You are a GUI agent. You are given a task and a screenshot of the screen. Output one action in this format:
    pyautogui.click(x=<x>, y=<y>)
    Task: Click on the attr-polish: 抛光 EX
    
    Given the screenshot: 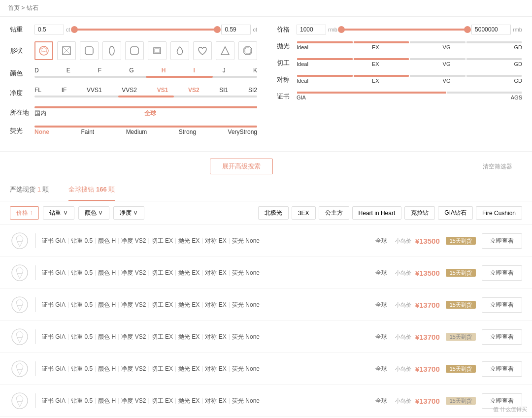 What is the action you would take?
    pyautogui.click(x=189, y=369)
    